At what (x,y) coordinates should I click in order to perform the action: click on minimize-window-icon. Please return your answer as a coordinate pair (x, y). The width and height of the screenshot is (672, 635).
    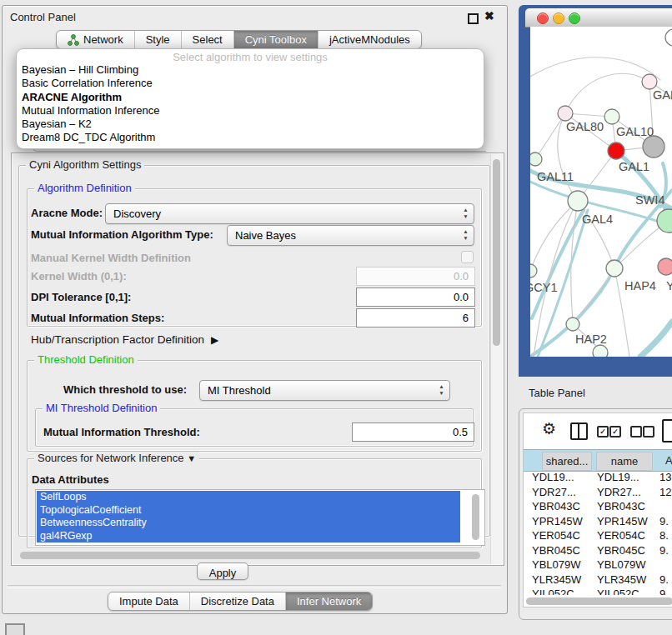
    Looking at the image, I should click on (559, 18).